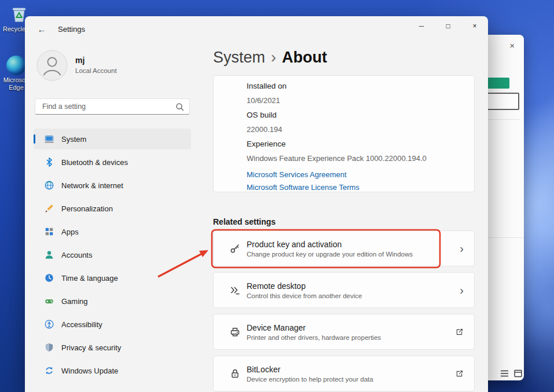  I want to click on card-title: Product key and activation, so click(330, 244).